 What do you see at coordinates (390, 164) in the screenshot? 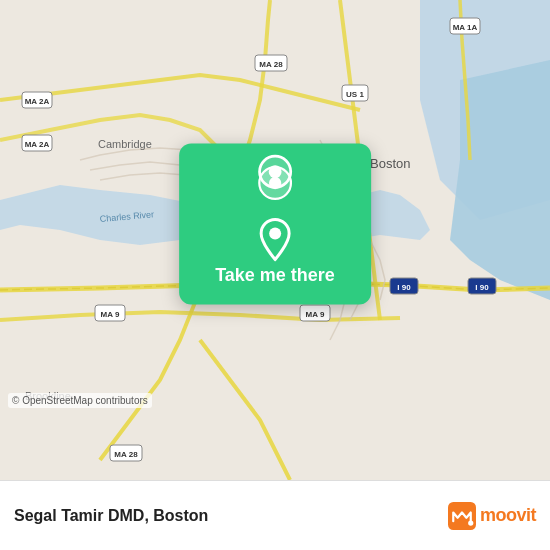
I see `svg-text: Boston` at bounding box center [390, 164].